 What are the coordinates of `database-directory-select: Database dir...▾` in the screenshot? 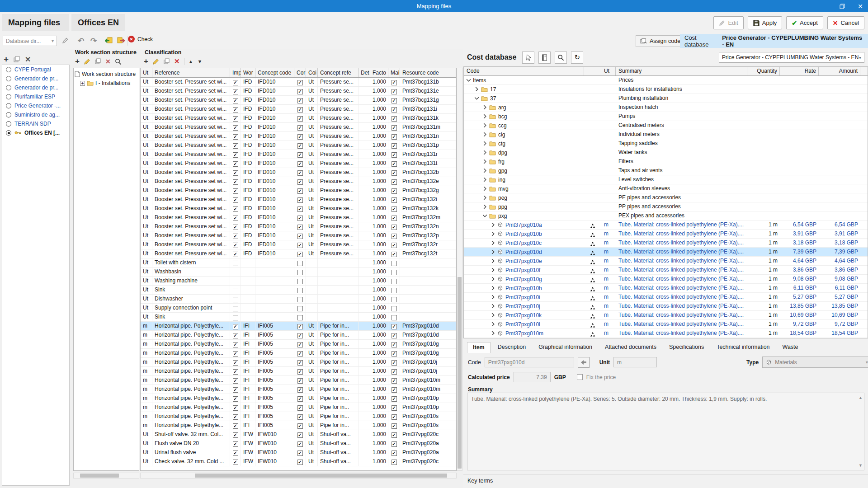 It's located at (30, 41).